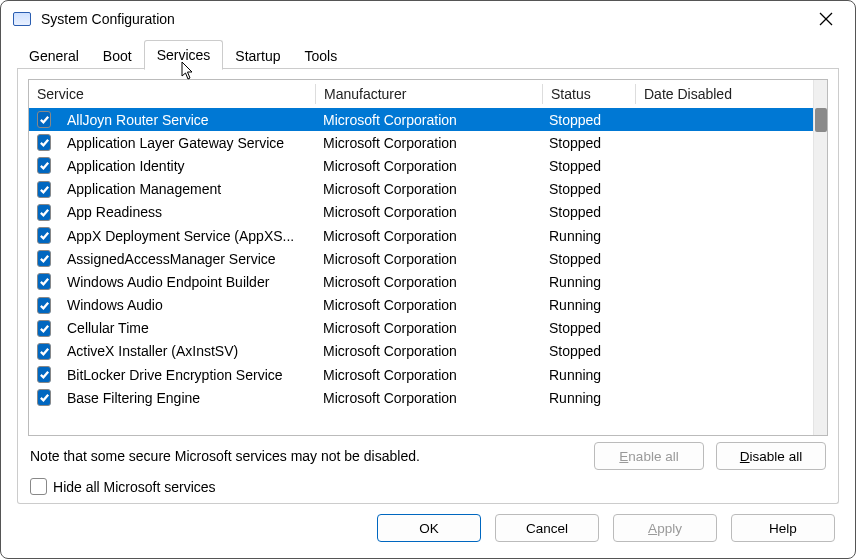 The width and height of the screenshot is (856, 559). What do you see at coordinates (421, 282) in the screenshot?
I see `table-row: Windows Audio Endpoint BuilderMicrosoft …` at bounding box center [421, 282].